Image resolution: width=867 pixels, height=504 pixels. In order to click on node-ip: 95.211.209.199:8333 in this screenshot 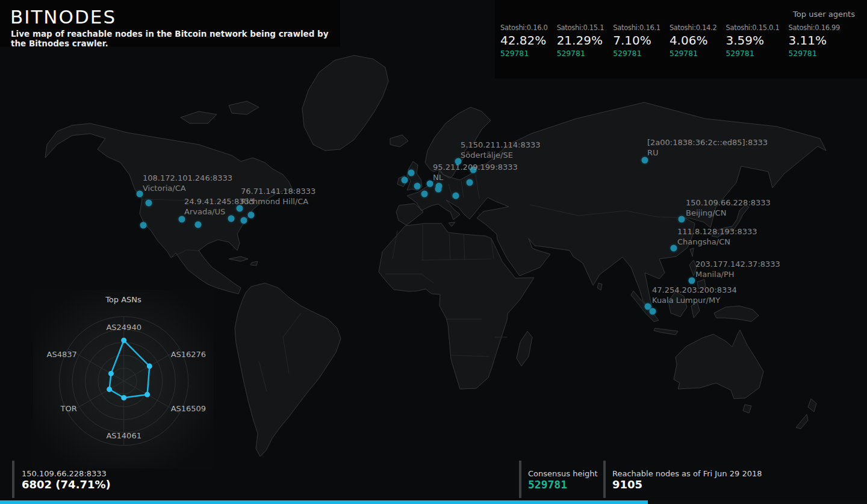, I will do `click(476, 167)`.